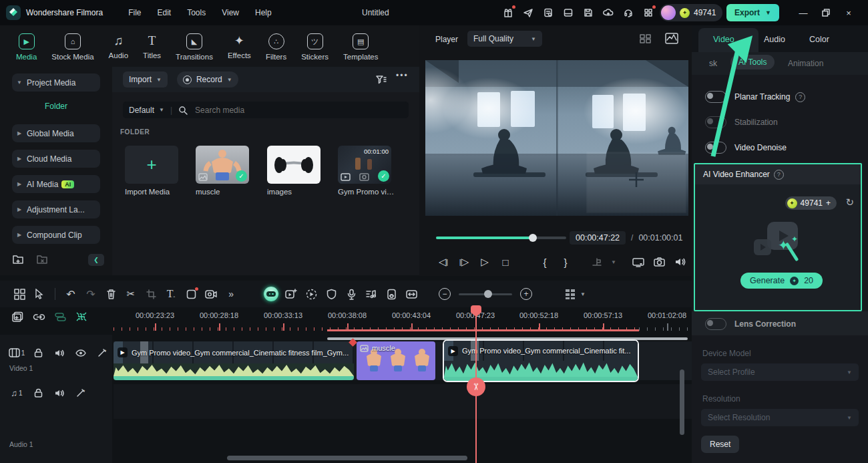 The width and height of the screenshot is (868, 463). Describe the element at coordinates (211, 294) in the screenshot. I see `screen-record-icon` at that location.